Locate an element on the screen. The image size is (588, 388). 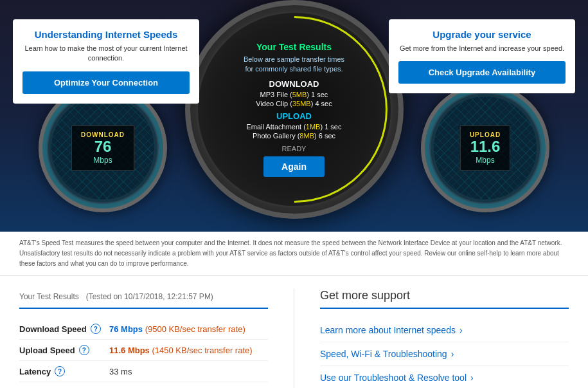
gauge-upload-label: UPLOAD is located at coordinates (294, 116).